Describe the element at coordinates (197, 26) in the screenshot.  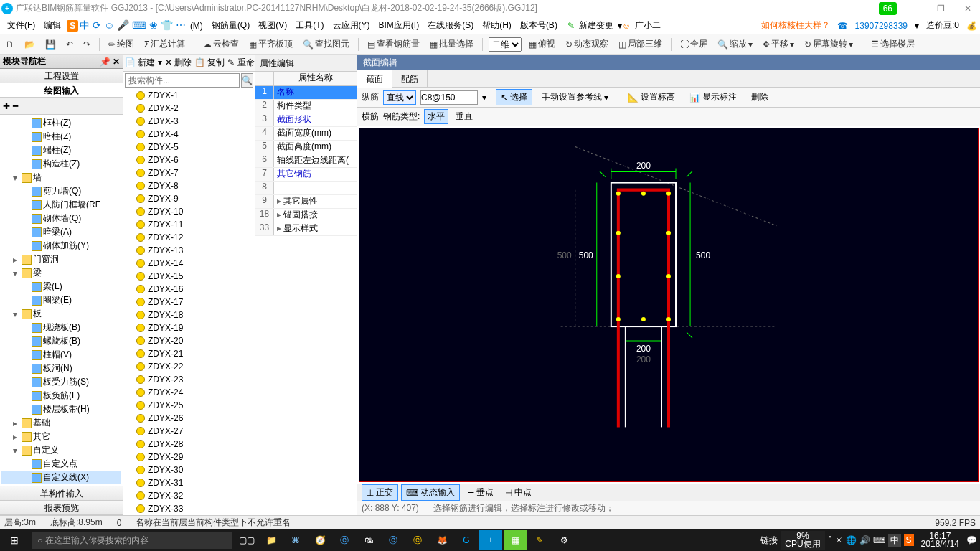
I see `menu-m: (M)` at that location.